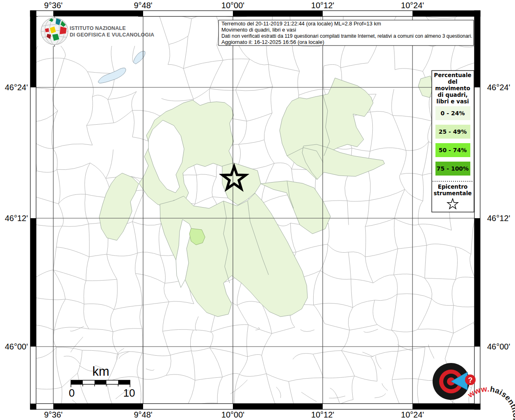  What do you see at coordinates (112, 35) in the screenshot?
I see `ingv-name-line2: DI GEOFISICA E VULCANOLOGIA` at bounding box center [112, 35].